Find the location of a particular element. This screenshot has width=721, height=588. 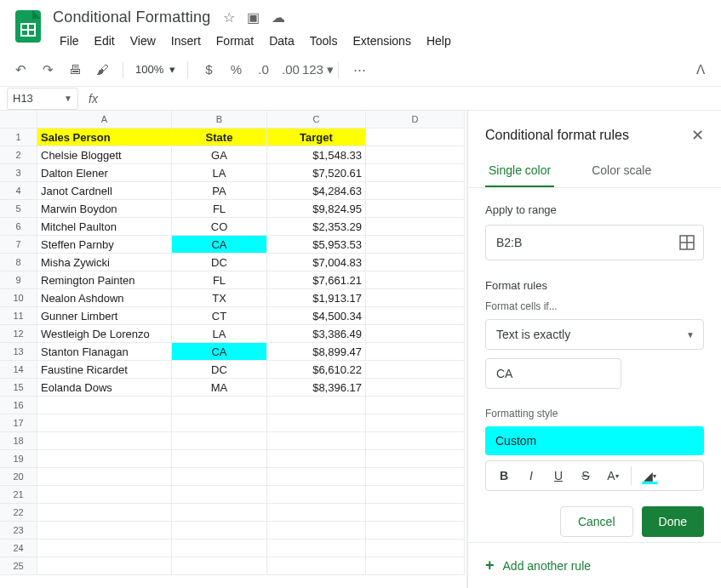

formula-input is located at coordinates (415, 99).